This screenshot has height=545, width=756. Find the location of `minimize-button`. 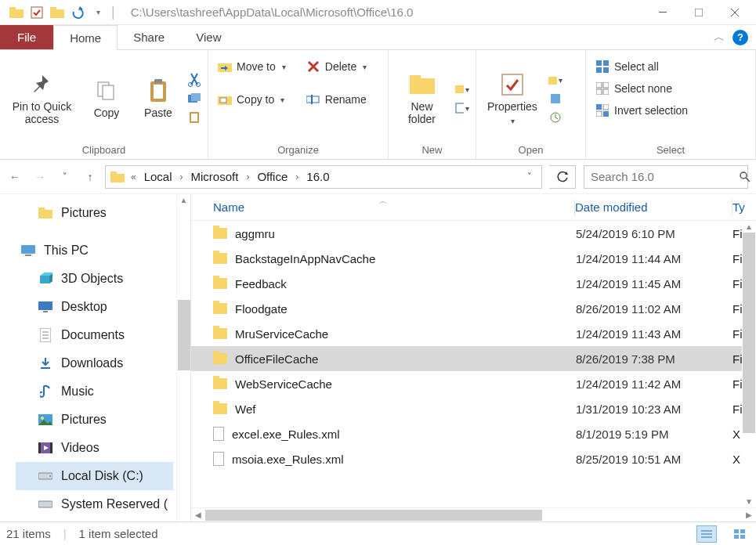

minimize-button is located at coordinates (663, 13).